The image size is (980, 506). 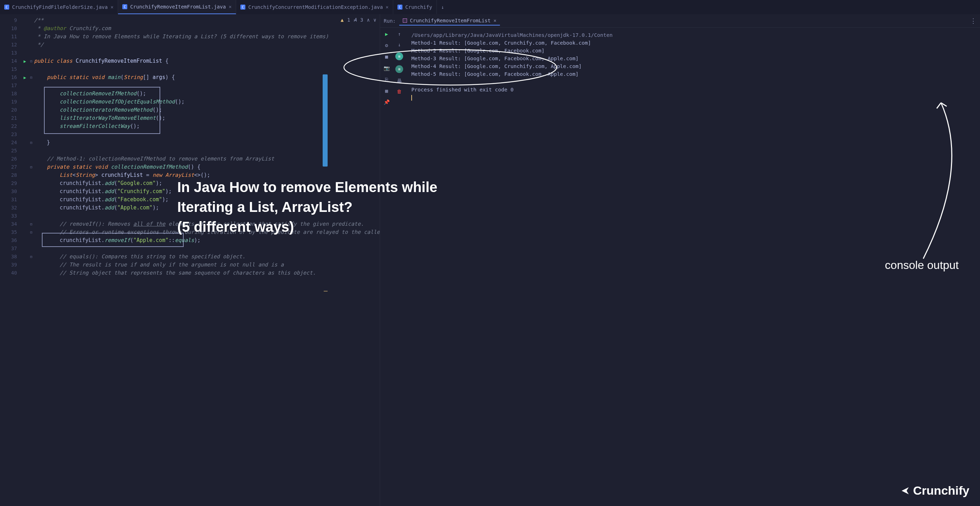 What do you see at coordinates (973, 21) in the screenshot?
I see `more-icon: ⋮` at bounding box center [973, 21].